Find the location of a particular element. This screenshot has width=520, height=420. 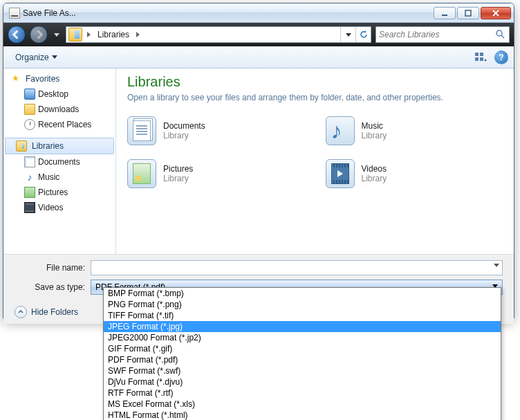

dropdown-option: JPEG2000 Format (*.jp2) is located at coordinates (302, 338).